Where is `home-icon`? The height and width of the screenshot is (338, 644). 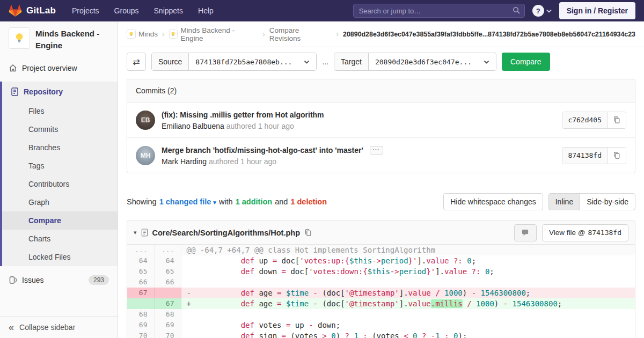
home-icon is located at coordinates (13, 68).